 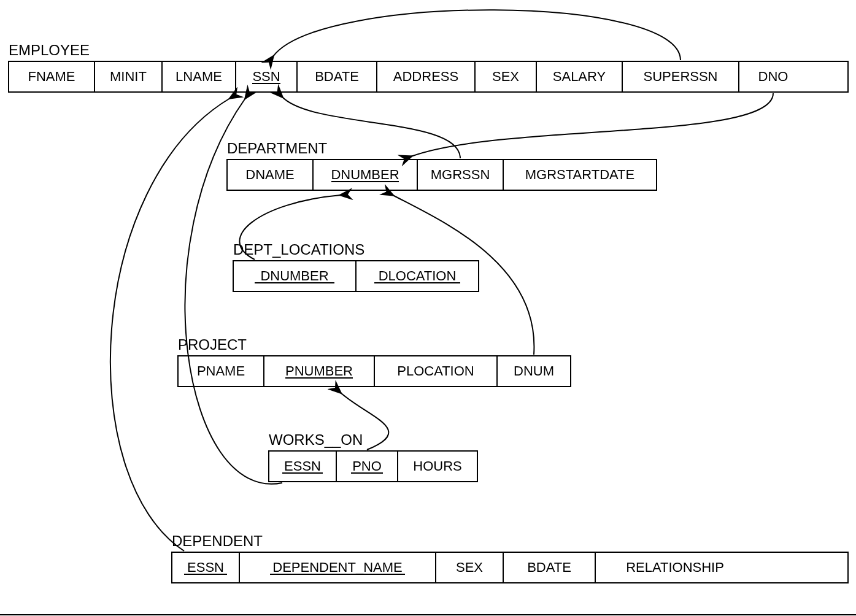 What do you see at coordinates (460, 174) in the screenshot?
I see `department-attr-mgrssn: MGRSSN` at bounding box center [460, 174].